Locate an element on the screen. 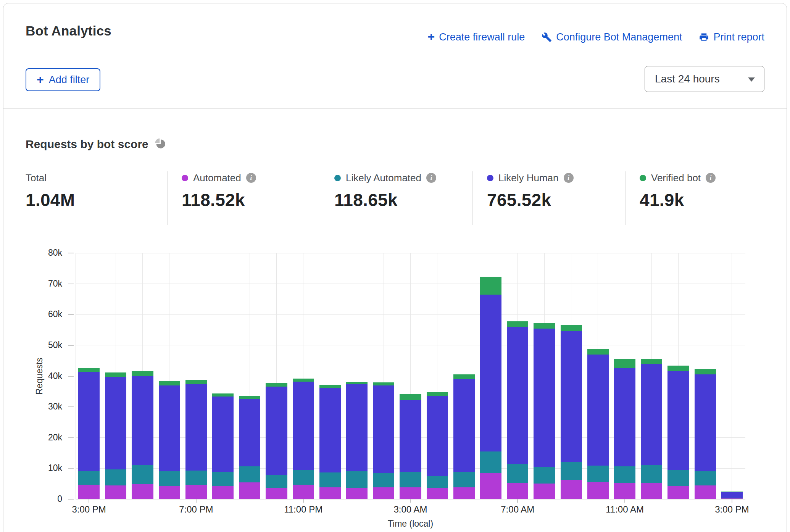 The image size is (790, 532). create-firewall-rule-link: + Create firewall rule is located at coordinates (476, 37).